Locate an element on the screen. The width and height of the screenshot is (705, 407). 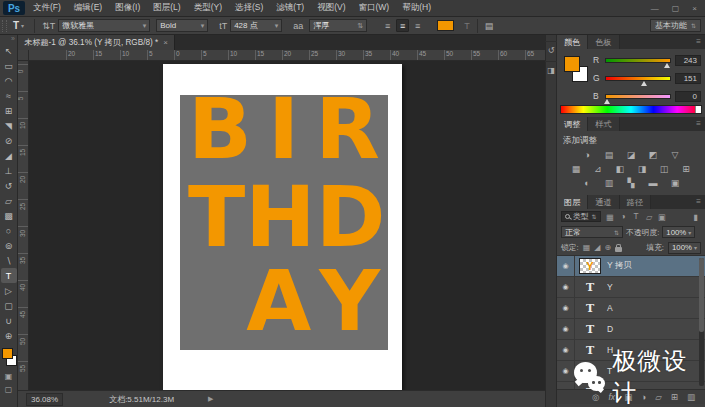
fill-select: 100% ▾ is located at coordinates (684, 248).